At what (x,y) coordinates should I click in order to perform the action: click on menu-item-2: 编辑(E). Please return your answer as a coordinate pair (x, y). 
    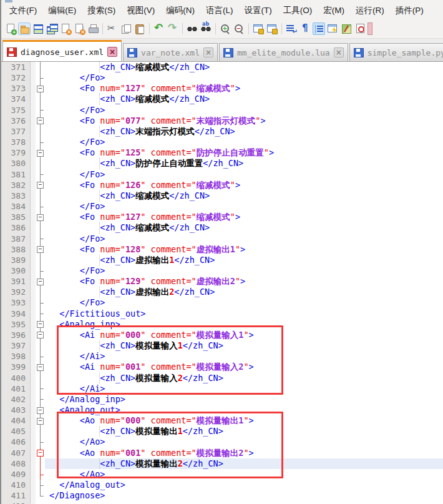
    Looking at the image, I should click on (62, 11).